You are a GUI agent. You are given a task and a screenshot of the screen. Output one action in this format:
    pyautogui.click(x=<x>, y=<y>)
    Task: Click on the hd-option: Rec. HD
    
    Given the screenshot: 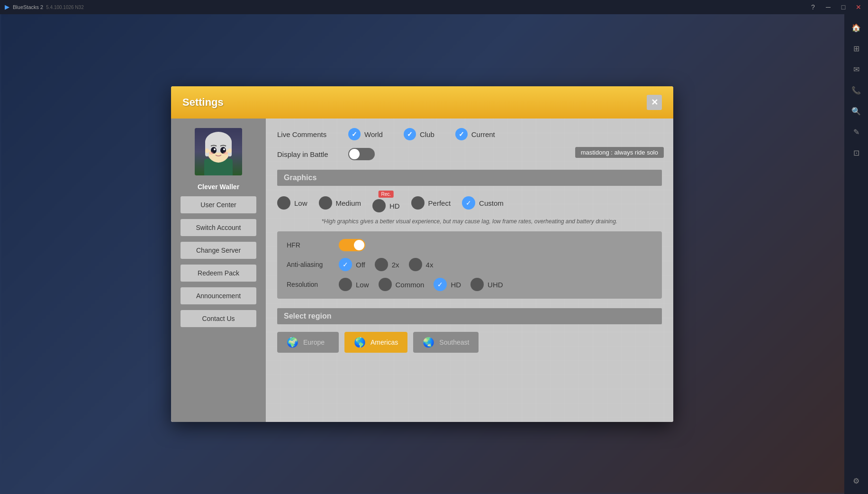 What is the action you would take?
    pyautogui.click(x=386, y=206)
    